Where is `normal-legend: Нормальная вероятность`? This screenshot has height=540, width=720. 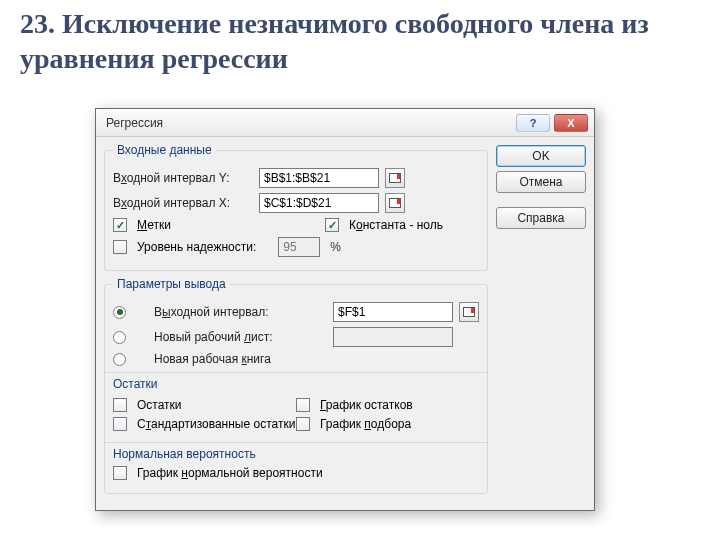 normal-legend: Нормальная вероятность is located at coordinates (296, 454).